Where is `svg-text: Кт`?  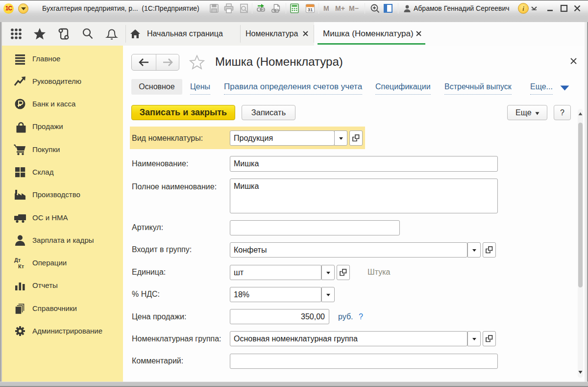
svg-text: Кт is located at coordinates (22, 266).